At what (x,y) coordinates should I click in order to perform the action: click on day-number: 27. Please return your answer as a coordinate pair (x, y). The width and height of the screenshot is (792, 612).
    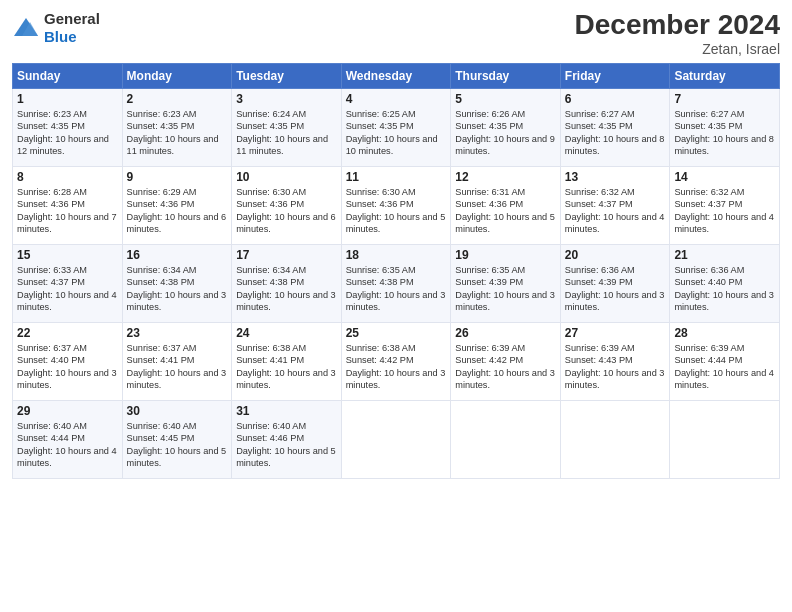
    Looking at the image, I should click on (616, 333).